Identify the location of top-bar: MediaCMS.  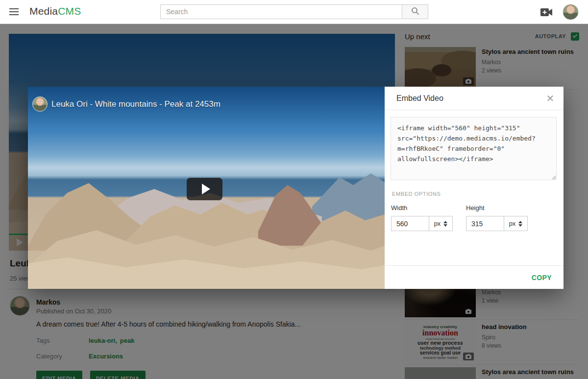
(294, 12).